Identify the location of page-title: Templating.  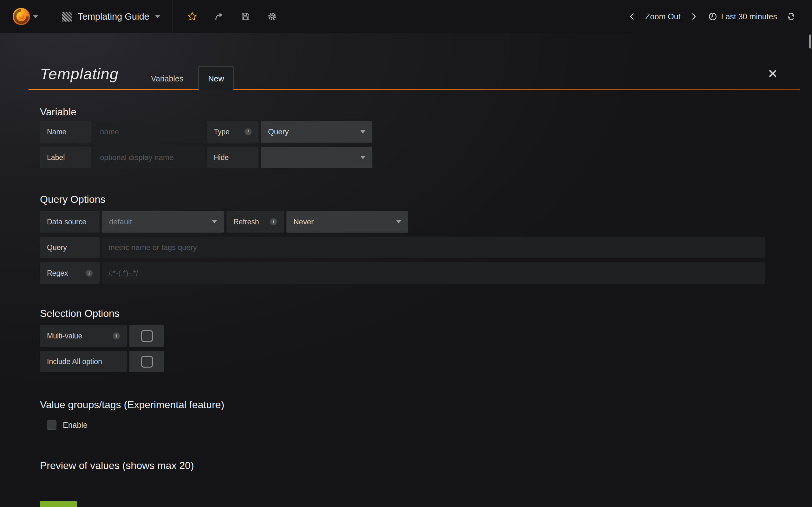
(79, 74).